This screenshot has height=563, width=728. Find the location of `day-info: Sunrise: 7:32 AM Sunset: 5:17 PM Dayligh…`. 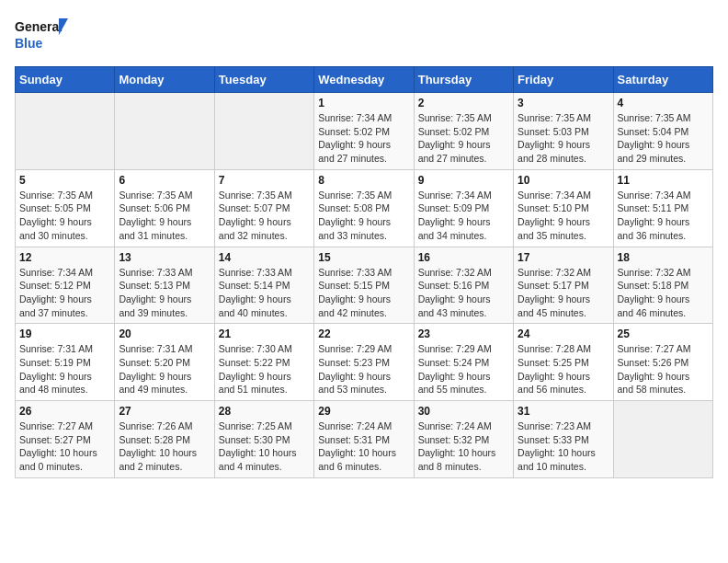

day-info: Sunrise: 7:32 AM Sunset: 5:17 PM Dayligh… is located at coordinates (563, 293).